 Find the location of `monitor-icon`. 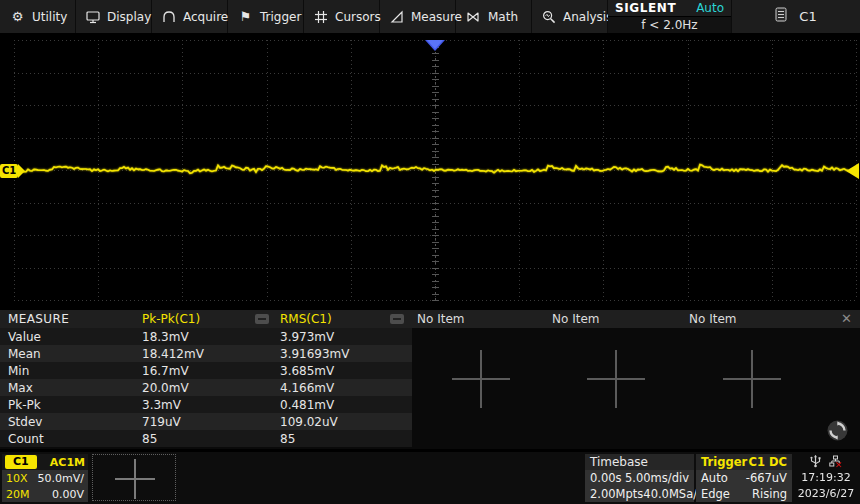

monitor-icon is located at coordinates (93, 17).